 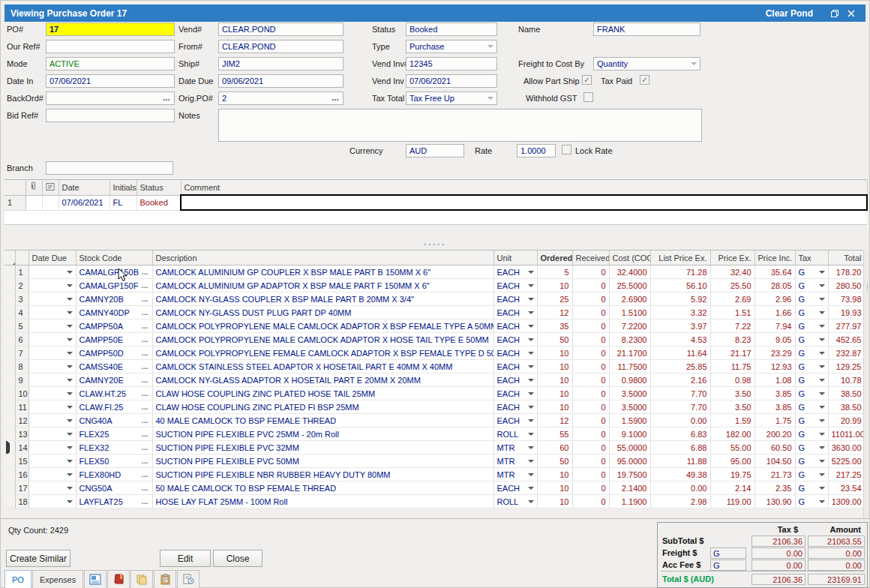 What do you see at coordinates (732, 475) in the screenshot?
I see `item-price-ex-cell: 19.75` at bounding box center [732, 475].